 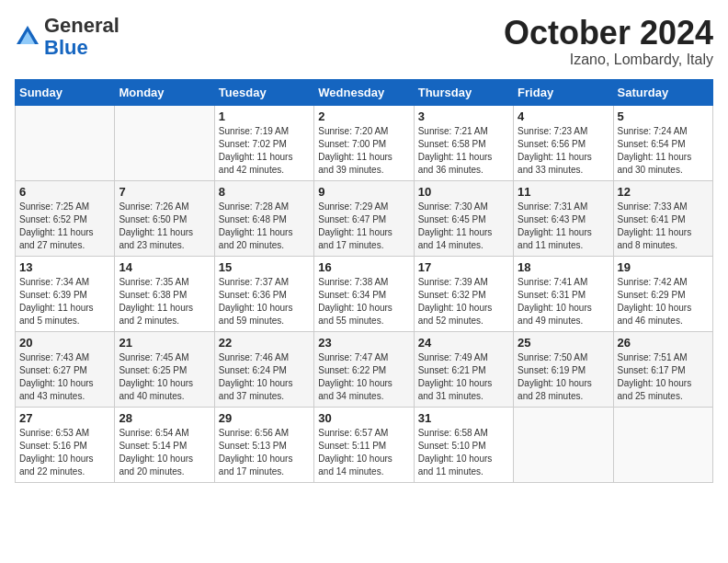 What do you see at coordinates (364, 151) in the screenshot?
I see `day-detail: Sunrise: 7:20 AM Sunset: 7:00 PM Dayligh…` at bounding box center [364, 151].